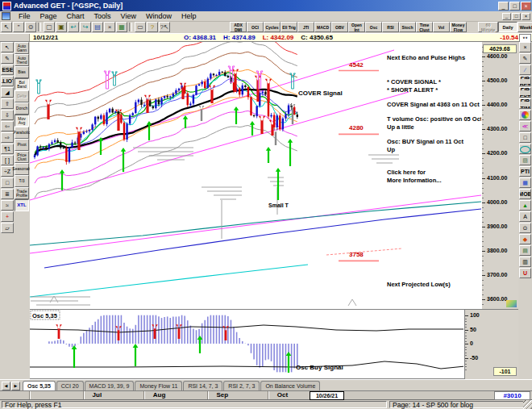  I want to click on timeframe-weekly: Weekly, so click(525, 27).